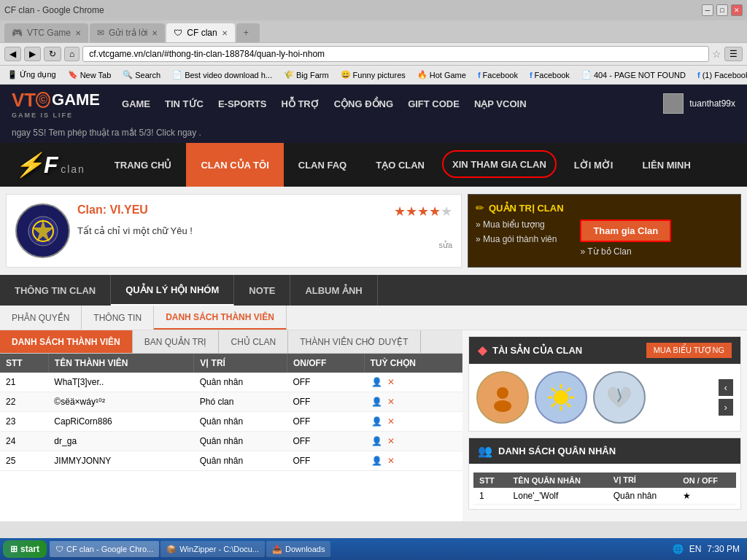 The height and width of the screenshot is (560, 747). What do you see at coordinates (66, 341) in the screenshot?
I see `member-tab-danh-sach: DANH SÁCH THÀNH VIÊN` at bounding box center [66, 341].